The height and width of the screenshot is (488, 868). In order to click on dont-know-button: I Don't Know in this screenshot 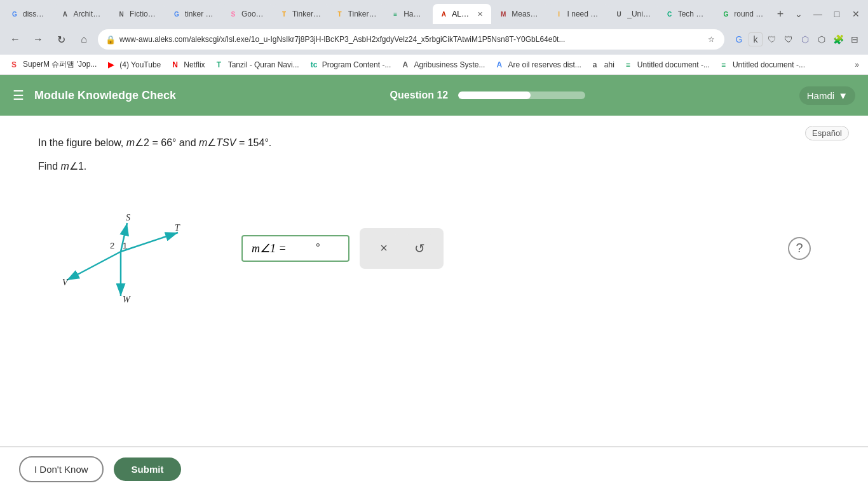, I will do `click(61, 469)`.